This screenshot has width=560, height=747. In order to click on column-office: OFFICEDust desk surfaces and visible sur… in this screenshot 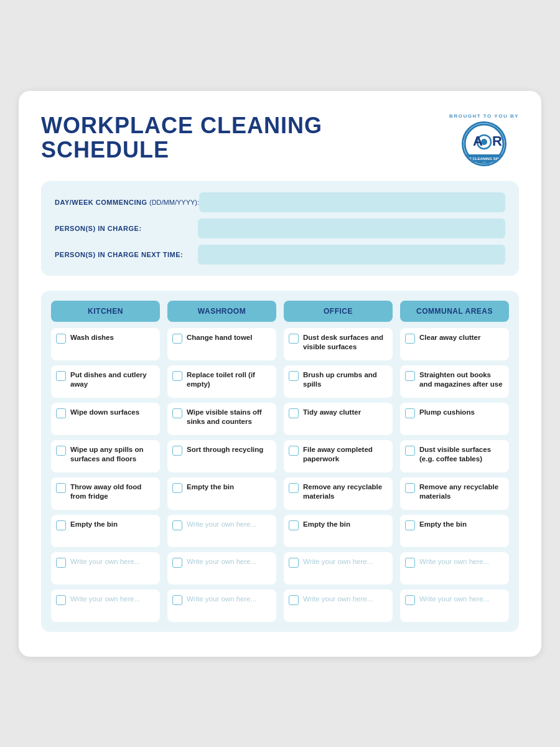, I will do `click(338, 461)`.